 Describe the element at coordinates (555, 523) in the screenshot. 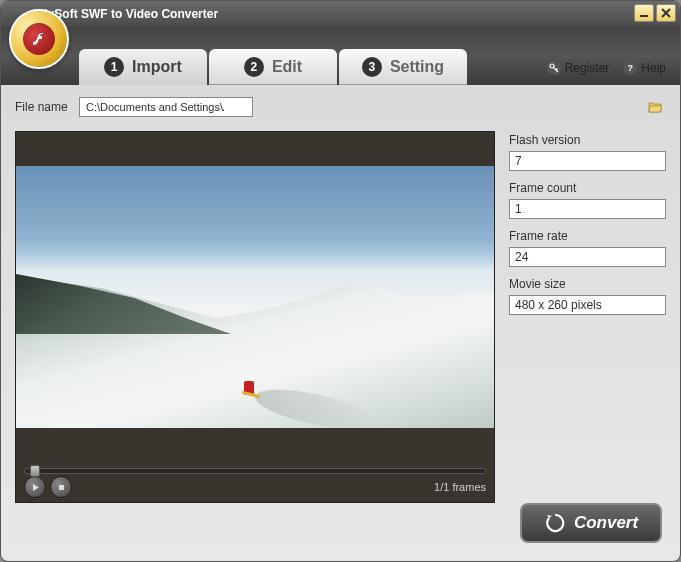

I see `convert-icon` at that location.